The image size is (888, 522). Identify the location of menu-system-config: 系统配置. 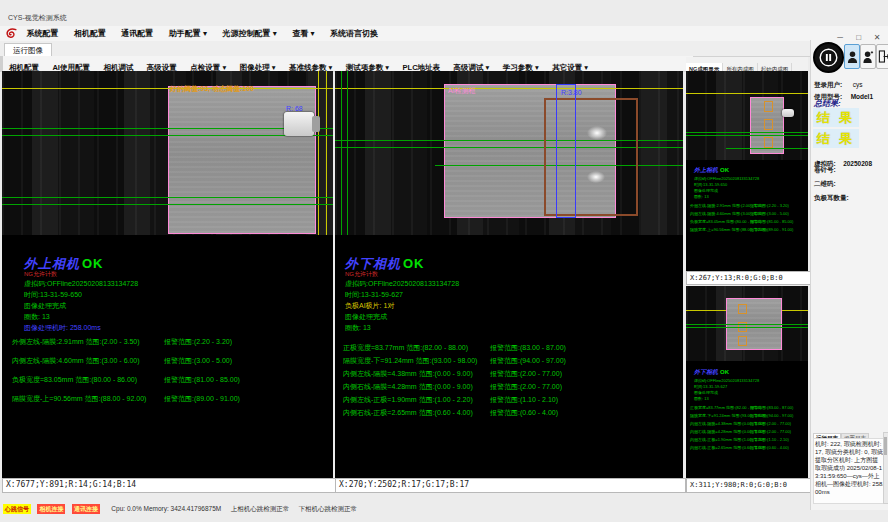
(42, 34).